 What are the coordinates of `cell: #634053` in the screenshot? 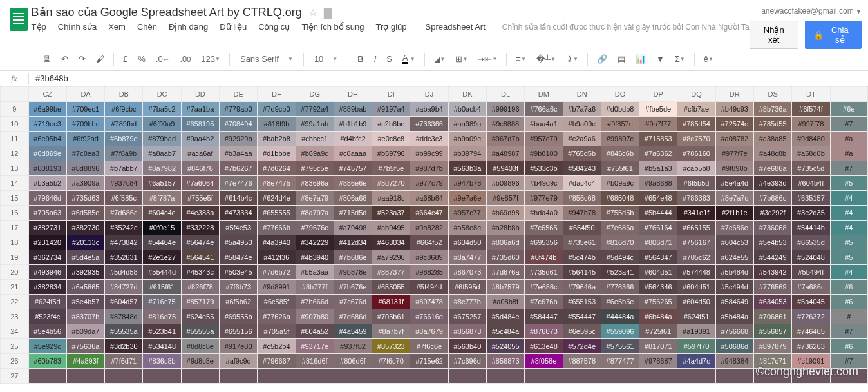 It's located at (773, 302).